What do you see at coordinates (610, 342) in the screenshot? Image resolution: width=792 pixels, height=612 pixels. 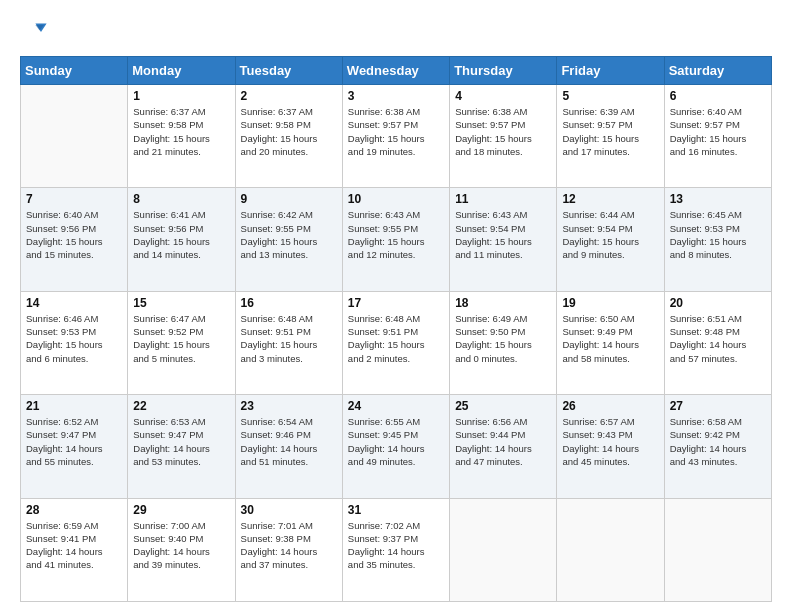 I see `calendar-cell: 19Sunrise: 6:50 AM Sunset: 9:49 PM Dayli…` at bounding box center [610, 342].